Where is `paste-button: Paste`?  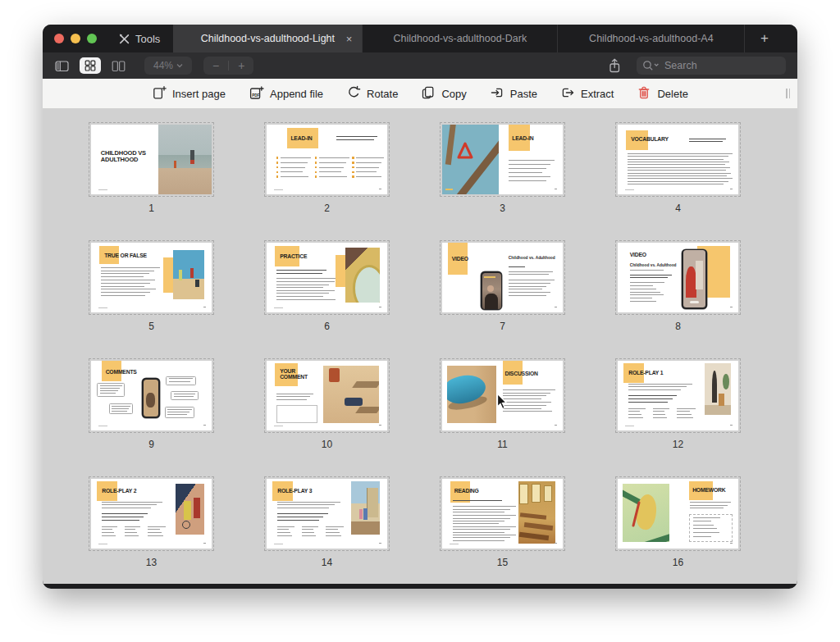 paste-button: Paste is located at coordinates (514, 93).